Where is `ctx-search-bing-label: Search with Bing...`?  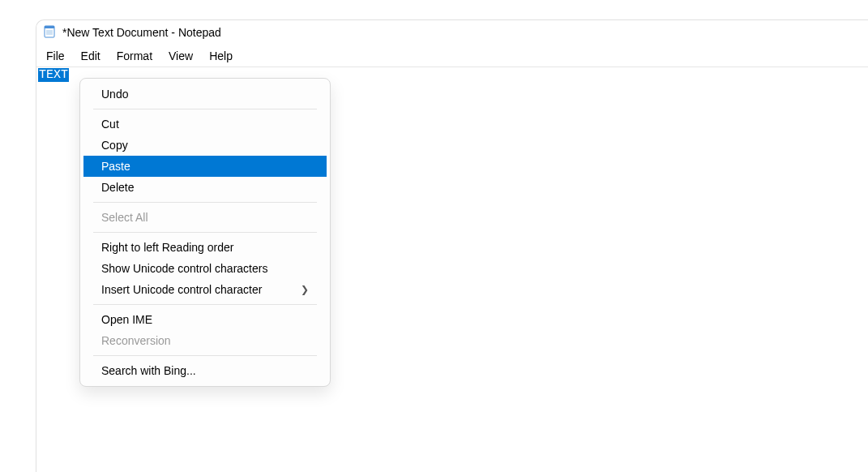
ctx-search-bing-label: Search with Bing... is located at coordinates (149, 371).